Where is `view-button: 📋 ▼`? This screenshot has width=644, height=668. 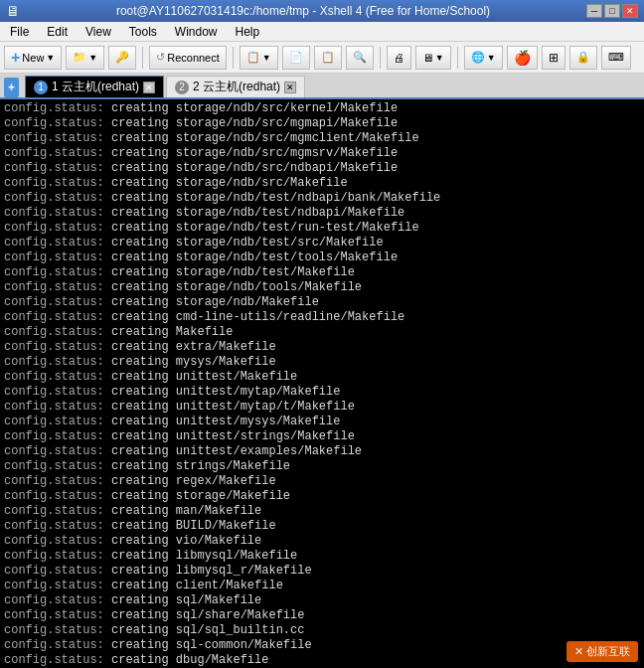 view-button: 📋 ▼ is located at coordinates (258, 58).